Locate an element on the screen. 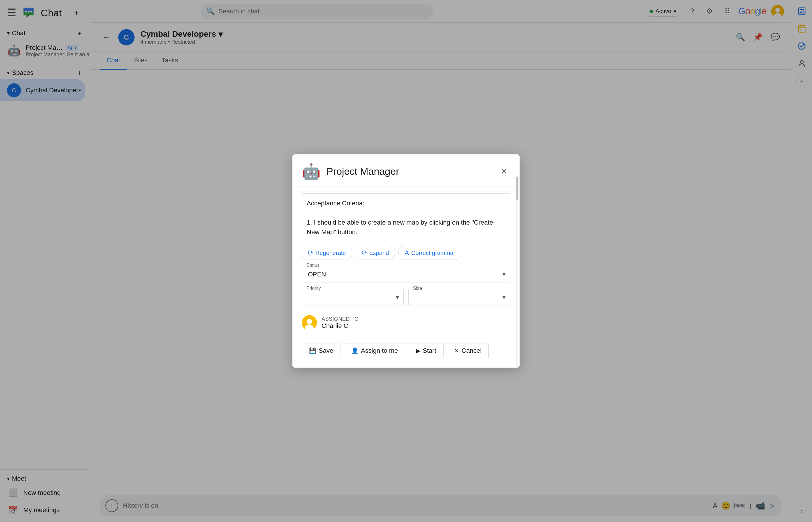 Image resolution: width=812 pixels, height=522 pixels. size-label: Size is located at coordinates (418, 288).